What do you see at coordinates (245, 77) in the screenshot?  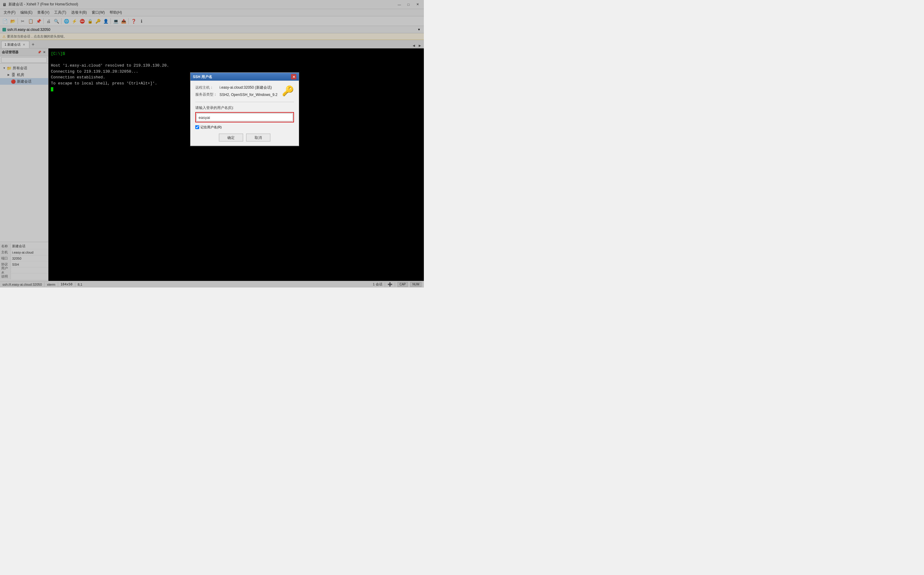 I see `dialog-titlebar: SSH 用户名 ✕` at bounding box center [245, 77].